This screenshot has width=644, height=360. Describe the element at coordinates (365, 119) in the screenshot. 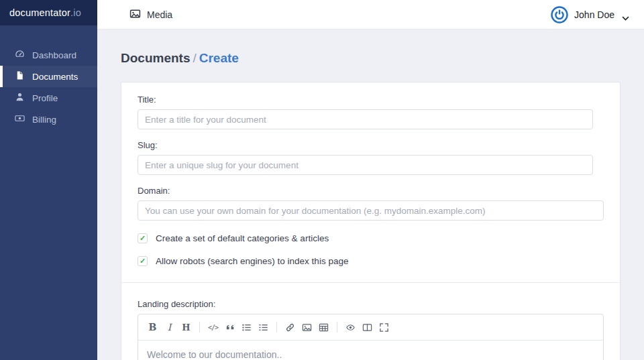

I see `title-input` at that location.